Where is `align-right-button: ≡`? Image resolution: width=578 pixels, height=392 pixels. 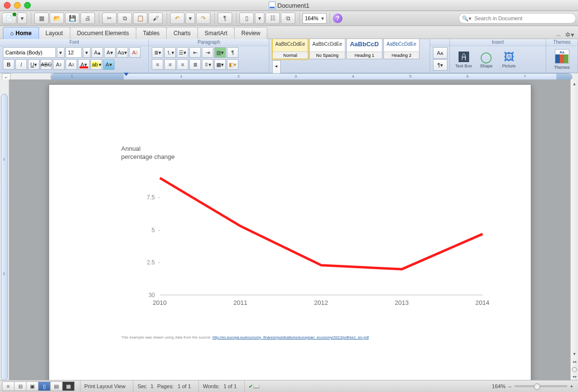
align-right-button: ≡ is located at coordinates (183, 65).